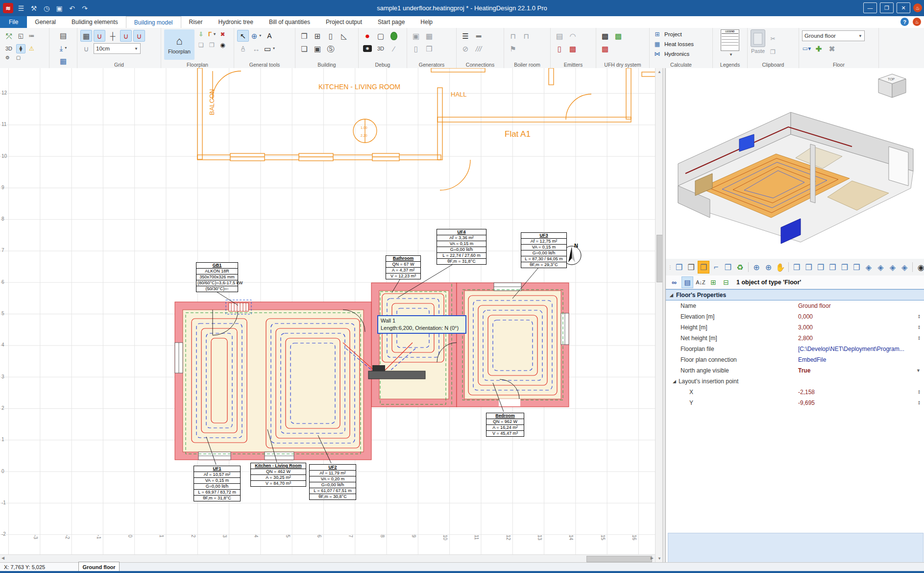 This screenshot has height=573, width=924. What do you see at coordinates (920, 267) in the screenshot?
I see `visibility-3d-icon: ◉` at bounding box center [920, 267].